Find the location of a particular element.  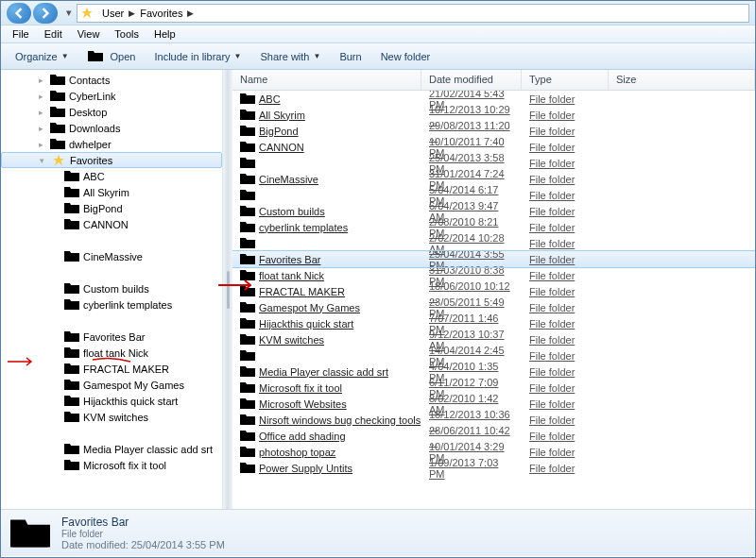

file-name: photoshop topaz is located at coordinates (297, 452).